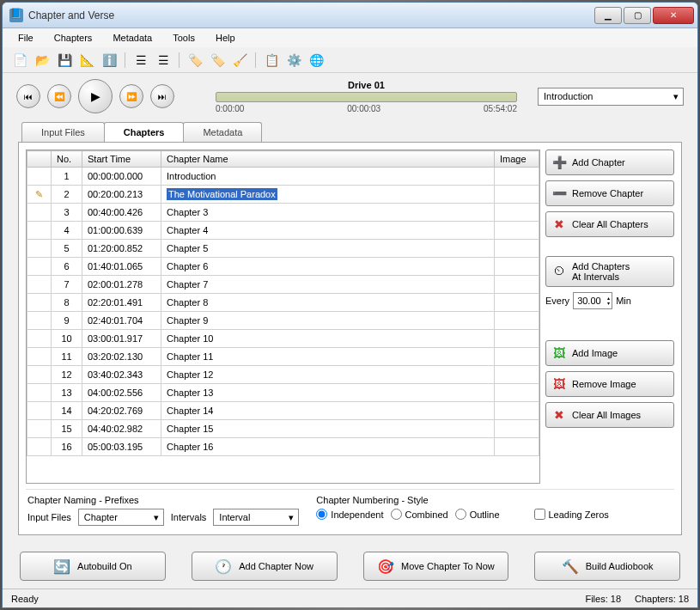 The width and height of the screenshot is (700, 610). Describe the element at coordinates (225, 38) in the screenshot. I see `menu-help: Help` at that location.